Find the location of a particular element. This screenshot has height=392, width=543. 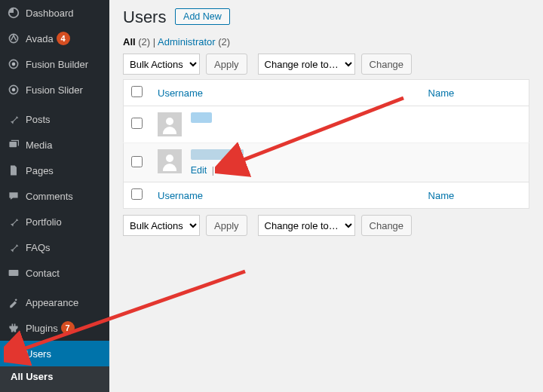

row-actions: Edit | Delete is located at coordinates (219, 170).